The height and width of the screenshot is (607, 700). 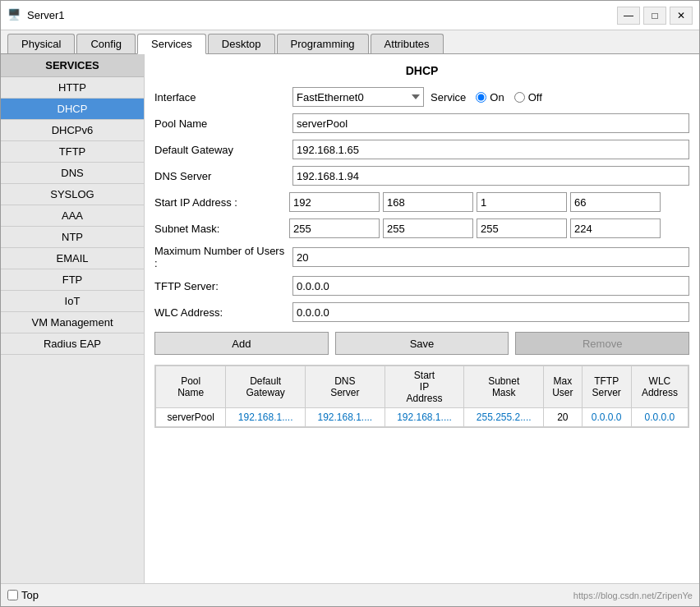 I want to click on pool-name-row: Pool Name, so click(x=422, y=123).